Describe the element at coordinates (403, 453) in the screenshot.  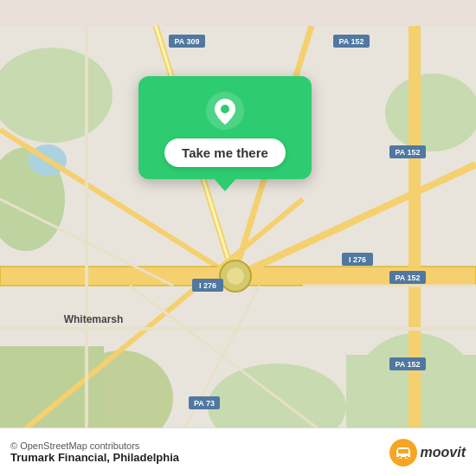
I see `bus-icon` at that location.